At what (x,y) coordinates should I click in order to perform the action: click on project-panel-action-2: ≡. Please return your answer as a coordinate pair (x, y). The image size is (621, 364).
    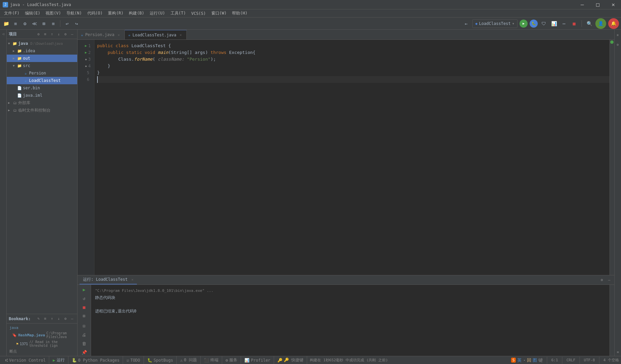
    Looking at the image, I should click on (45, 34).